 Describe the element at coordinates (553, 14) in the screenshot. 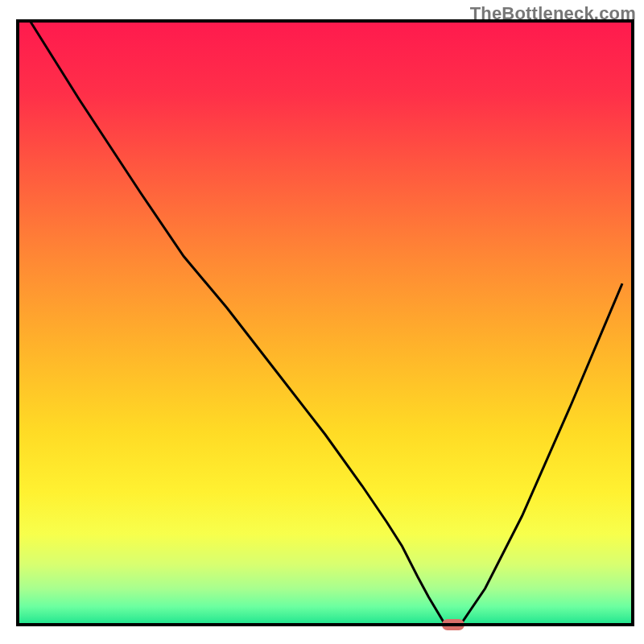

I see `watermark-text: TheBottleneck.com` at that location.